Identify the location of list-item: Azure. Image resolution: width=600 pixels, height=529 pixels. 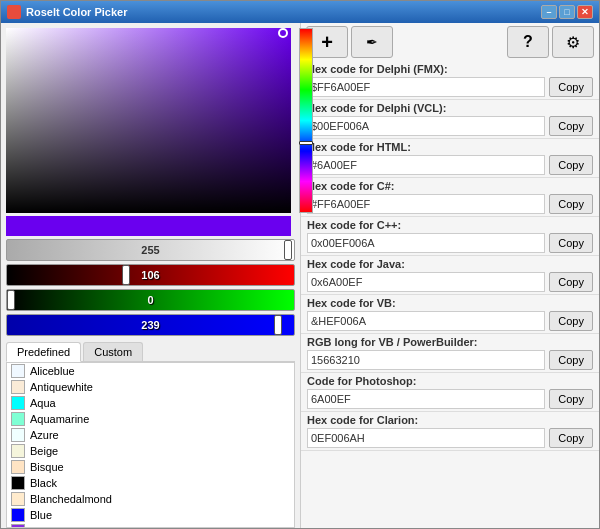
(150, 435).